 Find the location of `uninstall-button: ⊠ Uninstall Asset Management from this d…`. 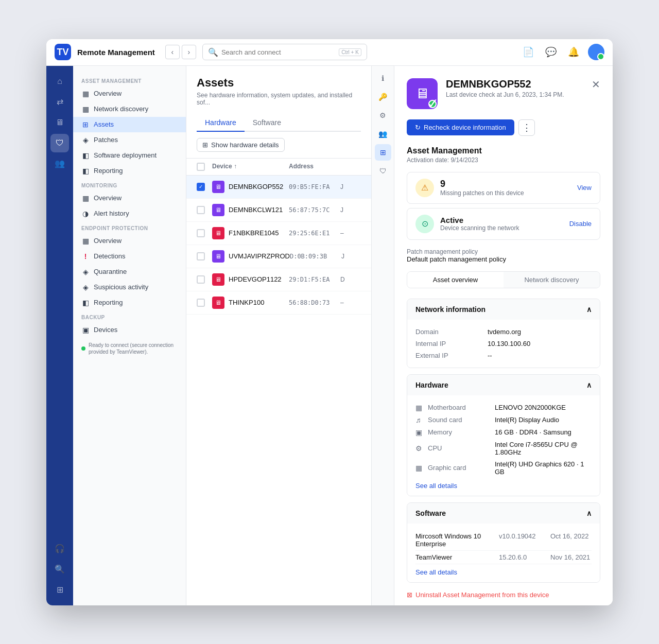

uninstall-button: ⊠ Uninstall Asset Management from this d… is located at coordinates (478, 595).